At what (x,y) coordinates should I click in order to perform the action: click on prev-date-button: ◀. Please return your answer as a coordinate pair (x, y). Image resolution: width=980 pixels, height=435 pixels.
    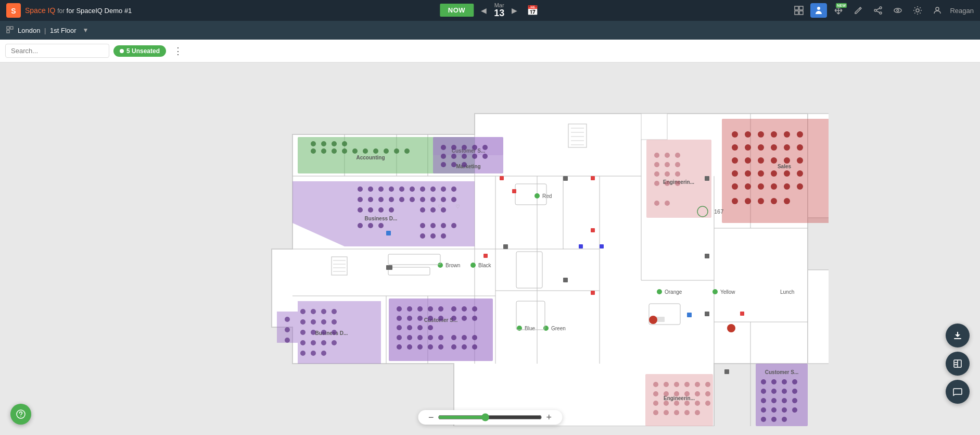
    Looking at the image, I should click on (484, 10).